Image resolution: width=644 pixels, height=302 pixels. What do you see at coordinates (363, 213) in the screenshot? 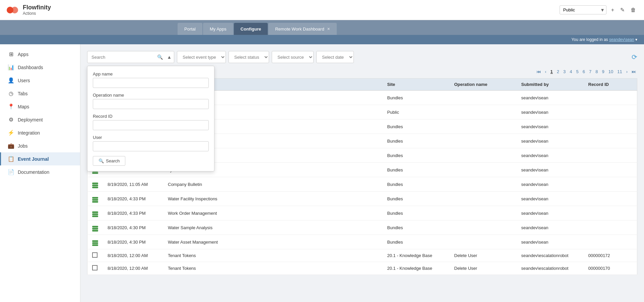
I see `table-row: 8/18/2020, 4:33 PM Work Order Management…` at bounding box center [363, 213].